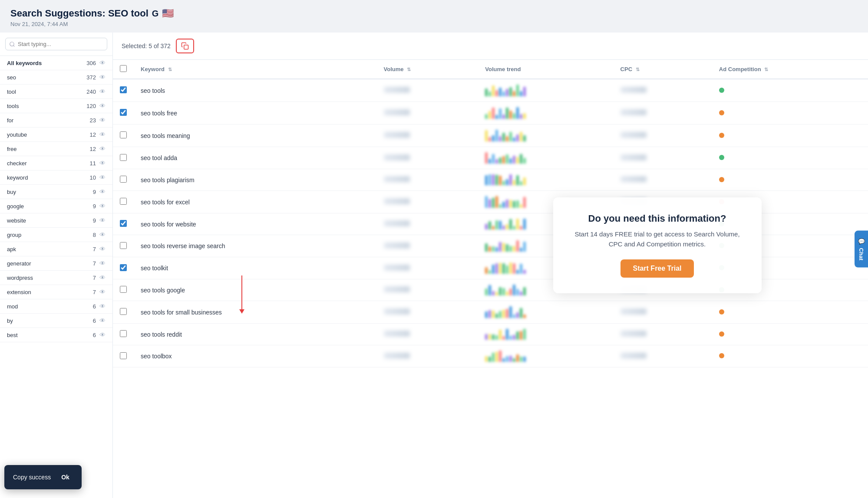  I want to click on keyword-label: wordpress, so click(20, 278).